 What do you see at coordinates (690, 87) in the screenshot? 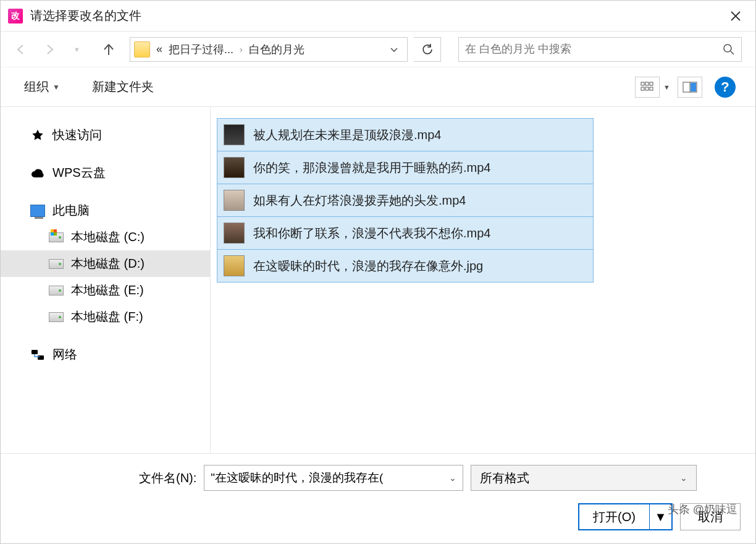
I see `preview-pane-button` at bounding box center [690, 87].